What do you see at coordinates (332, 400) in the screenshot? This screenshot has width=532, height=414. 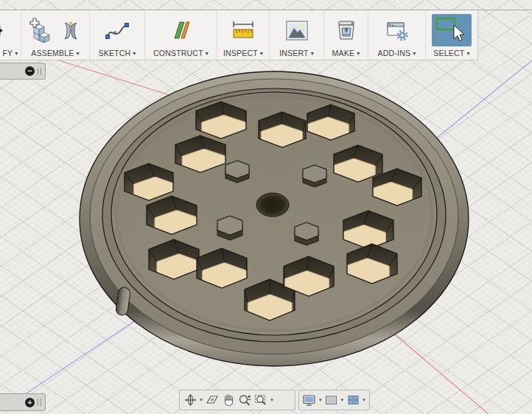 I see `grid-settings-button` at bounding box center [332, 400].